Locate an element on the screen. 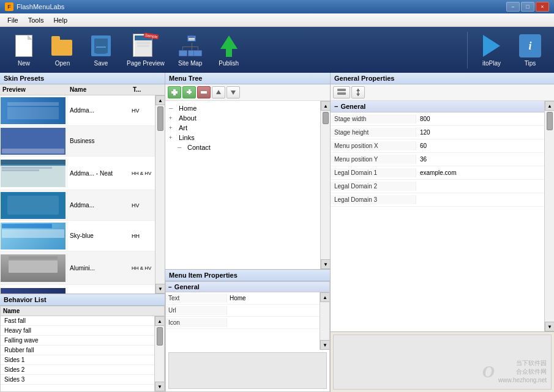  new-button: New is located at coordinates (24, 50).